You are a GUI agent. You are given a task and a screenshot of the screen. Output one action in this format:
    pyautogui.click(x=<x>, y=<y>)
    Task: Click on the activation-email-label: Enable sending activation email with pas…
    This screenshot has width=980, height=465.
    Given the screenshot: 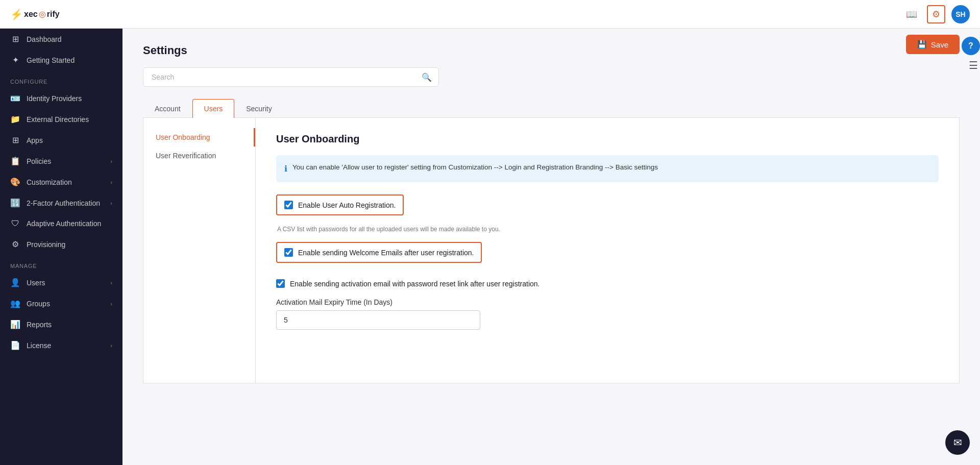 What is the action you would take?
    pyautogui.click(x=414, y=284)
    